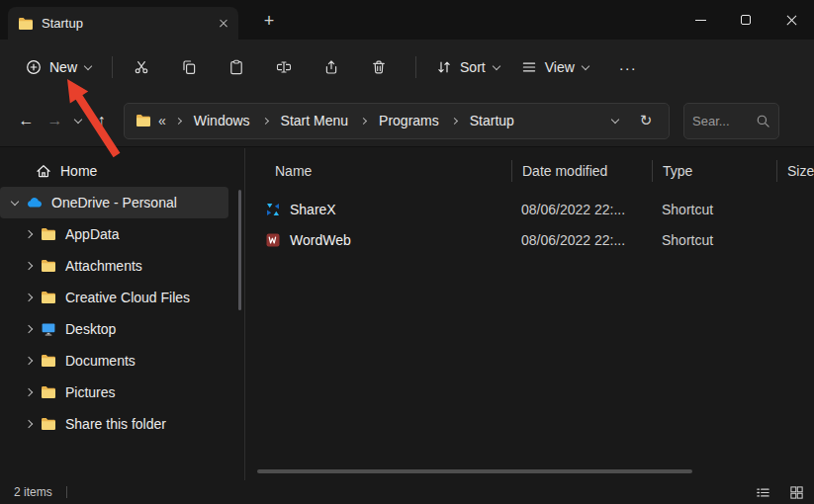  Describe the element at coordinates (222, 121) in the screenshot. I see `breadcrumb-item-windows: Windows` at that location.